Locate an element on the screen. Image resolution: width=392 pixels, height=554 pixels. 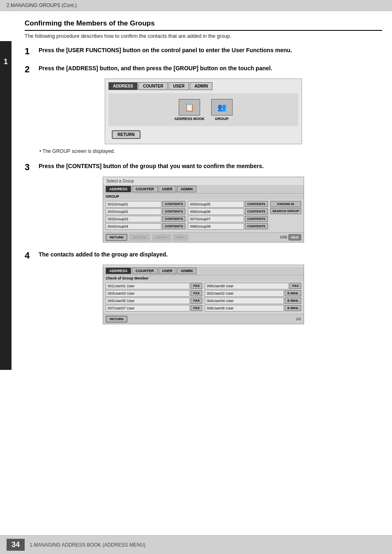
screen3-tabbar: ADDRESS COUNTER USER ADMIN is located at coordinates (203, 271).